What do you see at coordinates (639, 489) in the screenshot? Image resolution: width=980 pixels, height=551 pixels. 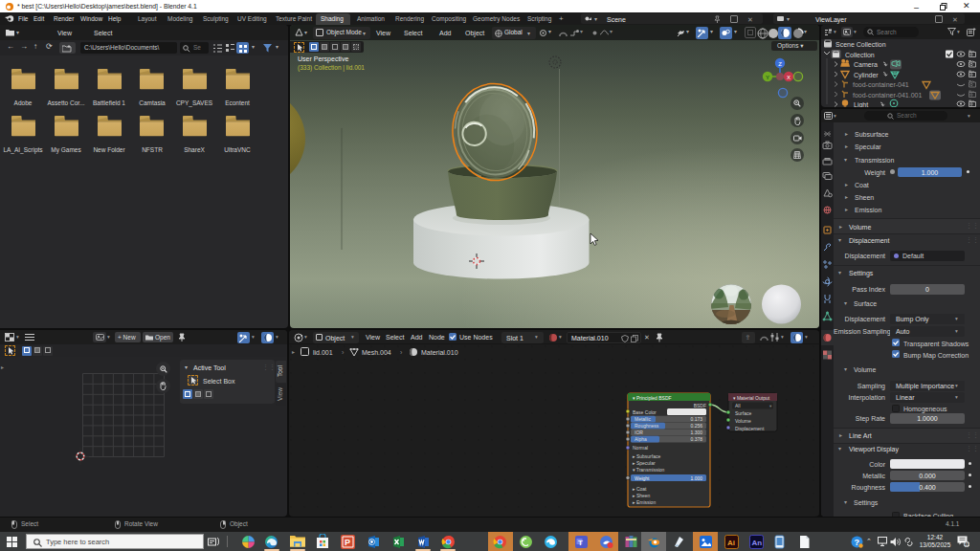 I see `svg-text: ▸ Coat` at bounding box center [639, 489].